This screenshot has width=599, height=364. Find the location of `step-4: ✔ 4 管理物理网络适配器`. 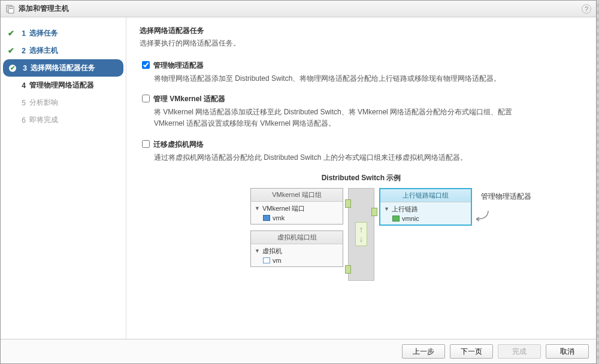

step-4: ✔ 4 管理物理网络适配器 is located at coordinates (63, 85).